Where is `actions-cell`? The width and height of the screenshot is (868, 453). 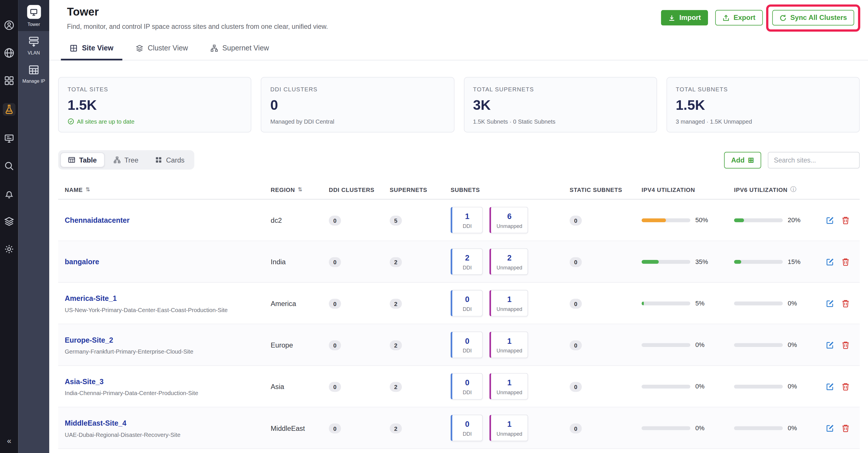
actions-cell is located at coordinates (838, 303).